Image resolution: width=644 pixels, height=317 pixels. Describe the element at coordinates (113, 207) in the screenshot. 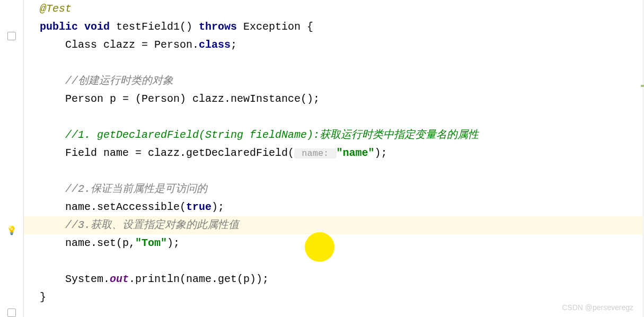

I see `code-text: name.setAccessible(` at that location.